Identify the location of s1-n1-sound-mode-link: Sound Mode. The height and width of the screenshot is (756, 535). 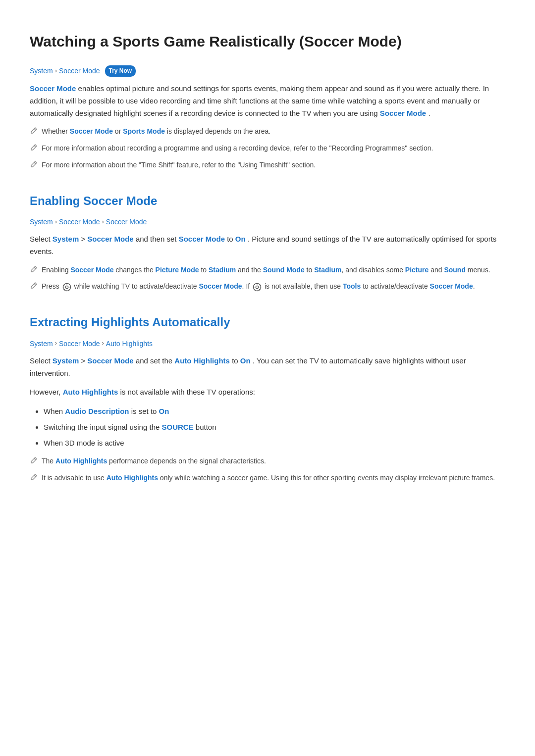
(284, 270).